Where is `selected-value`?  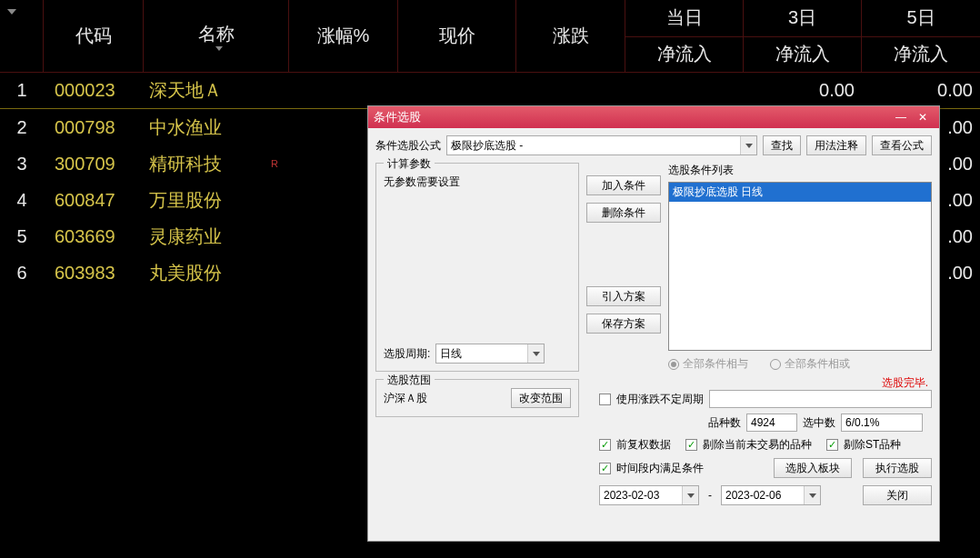
selected-value is located at coordinates (882, 423).